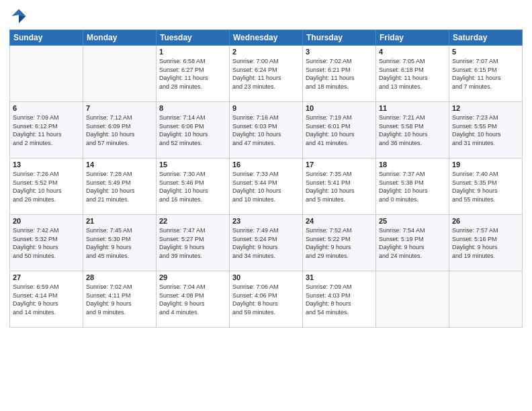 This screenshot has width=532, height=411. What do you see at coordinates (486, 187) in the screenshot?
I see `cell-text: Sunrise: 7:40 AM Sunset: 5:35 PM Dayligh…` at bounding box center [486, 187].